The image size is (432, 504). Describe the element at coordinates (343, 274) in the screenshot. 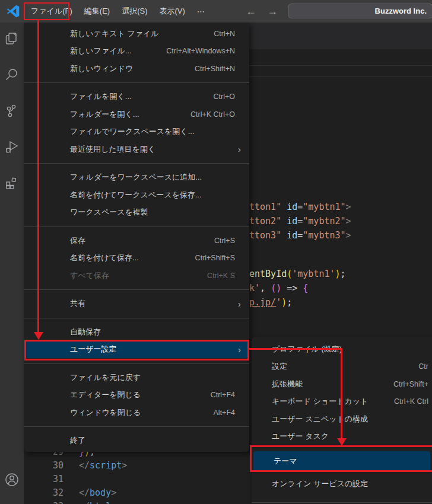

I see `code-token: ;` at that location.